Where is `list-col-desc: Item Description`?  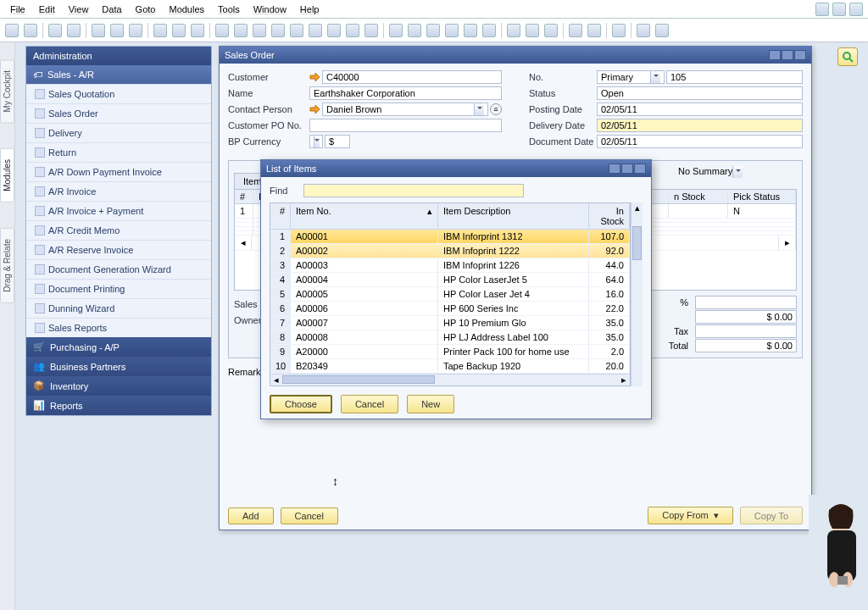 list-col-desc: Item Description is located at coordinates (514, 217).